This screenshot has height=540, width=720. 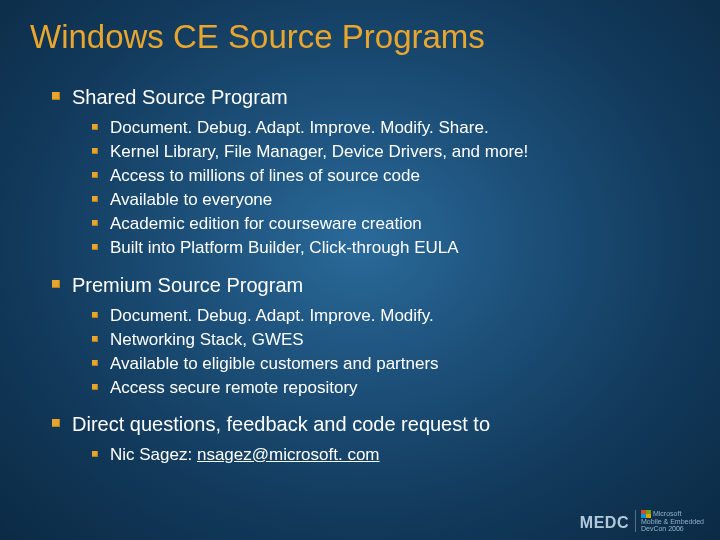 I want to click on section-heading: Premium Source Program, so click(x=371, y=285).